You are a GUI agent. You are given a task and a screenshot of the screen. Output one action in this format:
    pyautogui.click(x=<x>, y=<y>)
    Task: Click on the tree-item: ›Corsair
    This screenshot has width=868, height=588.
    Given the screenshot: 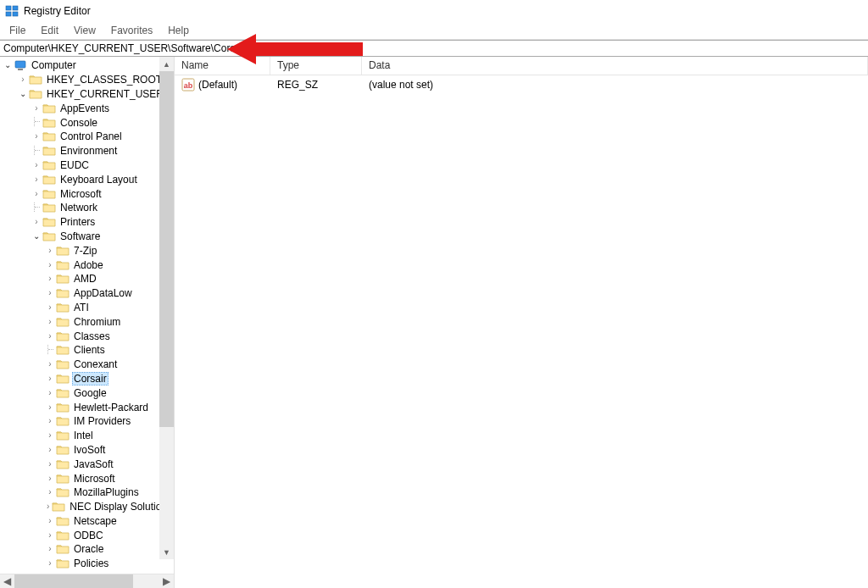 What is the action you would take?
    pyautogui.click(x=86, y=380)
    